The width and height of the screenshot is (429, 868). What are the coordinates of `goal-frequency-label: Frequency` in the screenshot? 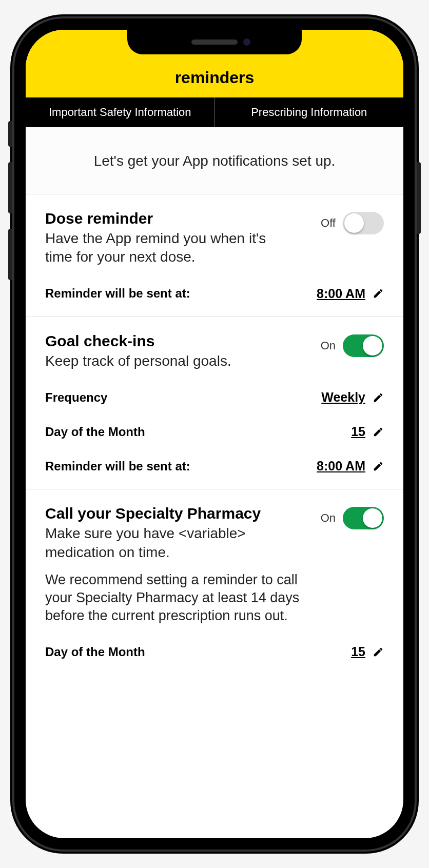 It's located at (76, 398).